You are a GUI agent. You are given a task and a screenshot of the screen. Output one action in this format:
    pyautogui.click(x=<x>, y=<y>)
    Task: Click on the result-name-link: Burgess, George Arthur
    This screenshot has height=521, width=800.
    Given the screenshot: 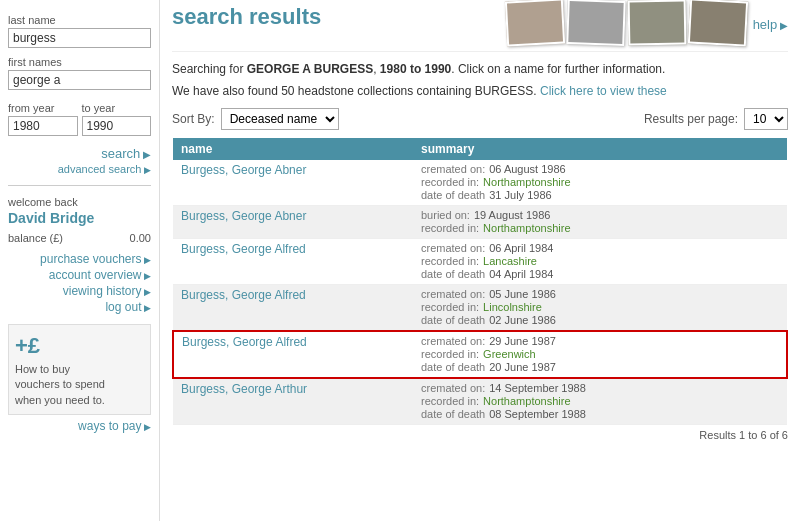 What is the action you would take?
    pyautogui.click(x=244, y=389)
    